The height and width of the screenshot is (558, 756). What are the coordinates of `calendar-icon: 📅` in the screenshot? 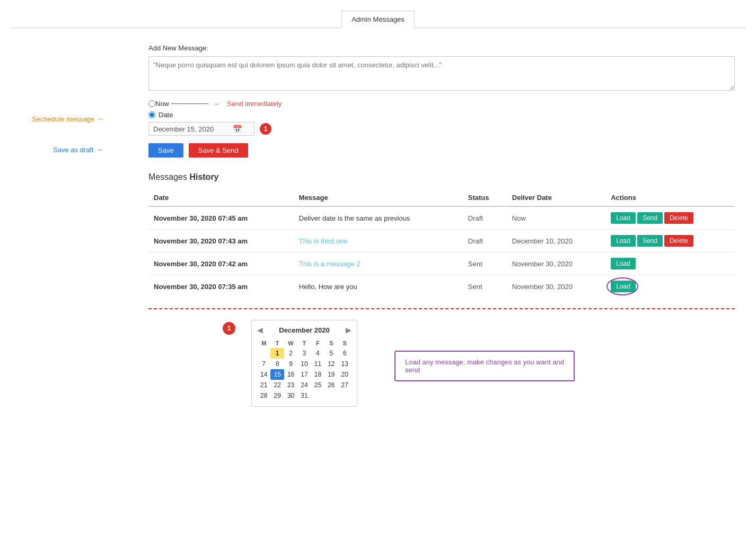 It's located at (238, 129).